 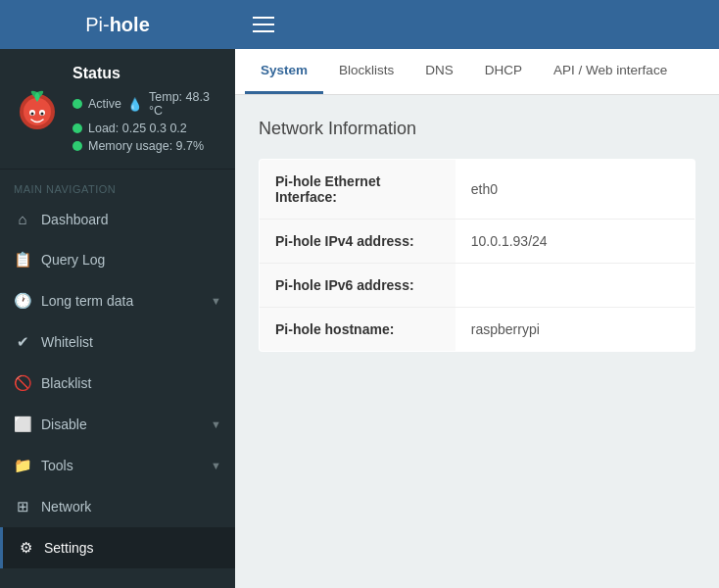 What do you see at coordinates (118, 25) in the screenshot?
I see `brand: Pi-hole` at bounding box center [118, 25].